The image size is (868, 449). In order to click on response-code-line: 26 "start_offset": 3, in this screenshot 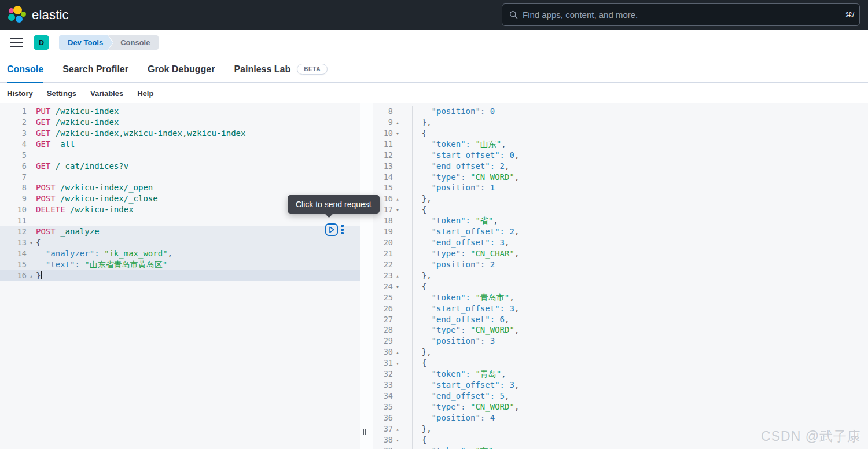, I will do `click(620, 309)`.